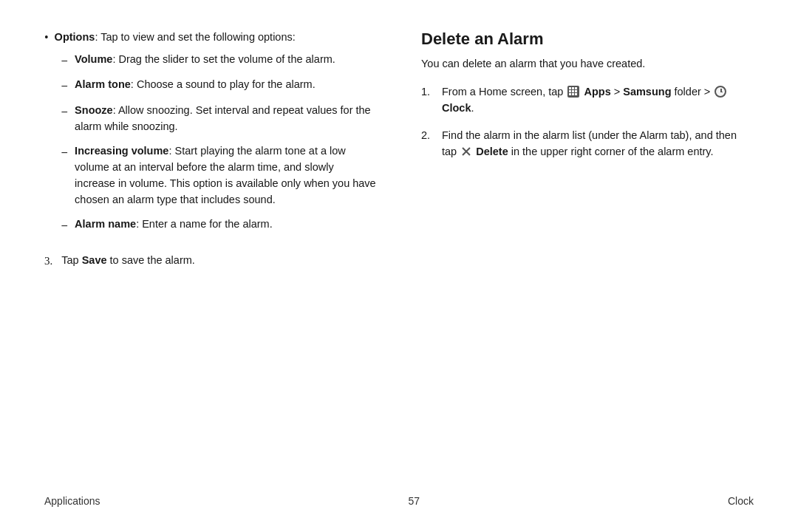  I want to click on apps-icon, so click(573, 92).